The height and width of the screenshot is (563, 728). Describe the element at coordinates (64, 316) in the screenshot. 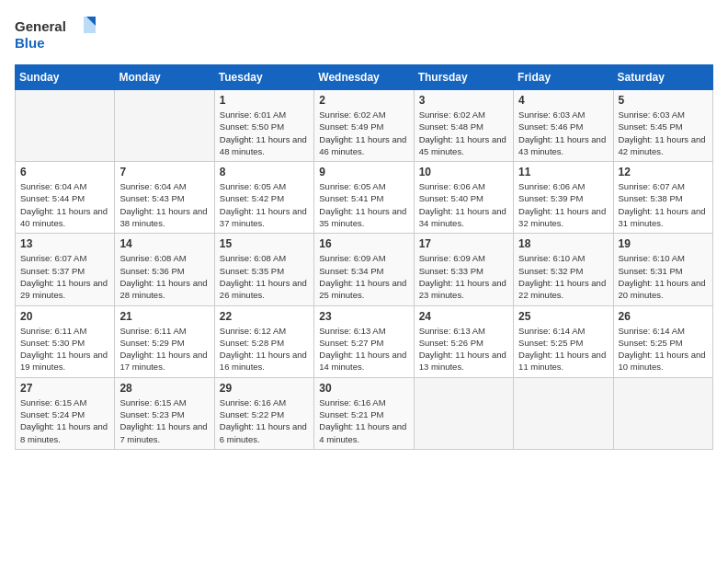

I see `day-number: 20` at that location.